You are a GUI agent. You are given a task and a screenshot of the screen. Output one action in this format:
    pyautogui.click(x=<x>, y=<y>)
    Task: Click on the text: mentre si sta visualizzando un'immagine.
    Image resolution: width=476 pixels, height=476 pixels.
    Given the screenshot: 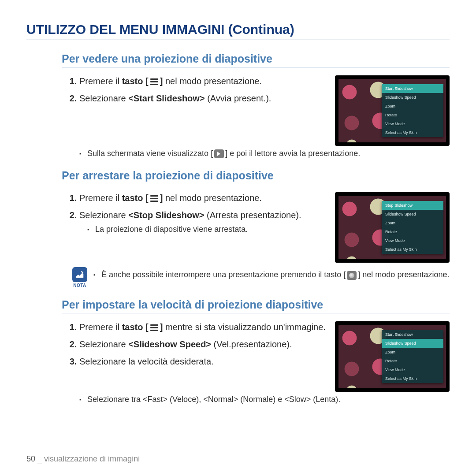 What is the action you would take?
    pyautogui.click(x=245, y=327)
    